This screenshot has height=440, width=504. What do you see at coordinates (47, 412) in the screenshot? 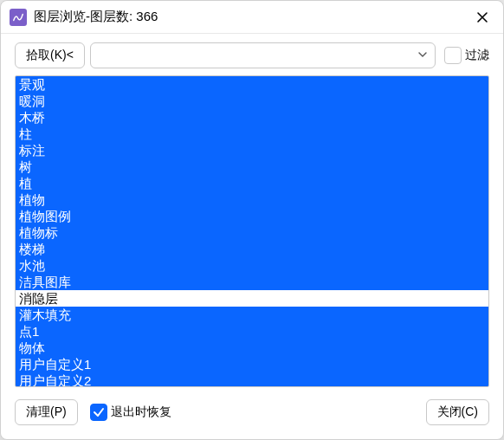
I see `clean-button: 清理(P)` at bounding box center [47, 412].